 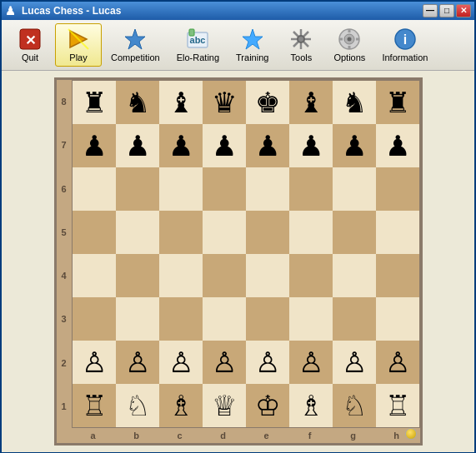 What do you see at coordinates (268, 189) in the screenshot?
I see `square-e6` at bounding box center [268, 189].